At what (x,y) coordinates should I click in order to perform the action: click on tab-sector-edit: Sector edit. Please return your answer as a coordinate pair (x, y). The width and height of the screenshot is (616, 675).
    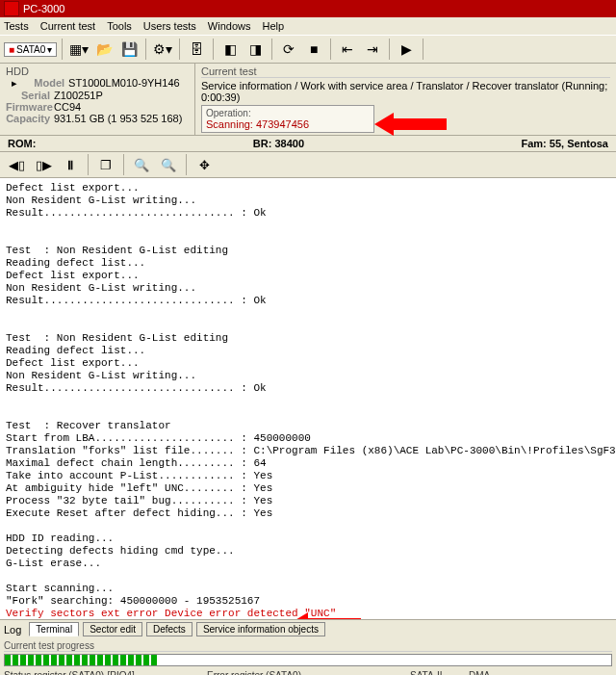
    Looking at the image, I should click on (113, 630).